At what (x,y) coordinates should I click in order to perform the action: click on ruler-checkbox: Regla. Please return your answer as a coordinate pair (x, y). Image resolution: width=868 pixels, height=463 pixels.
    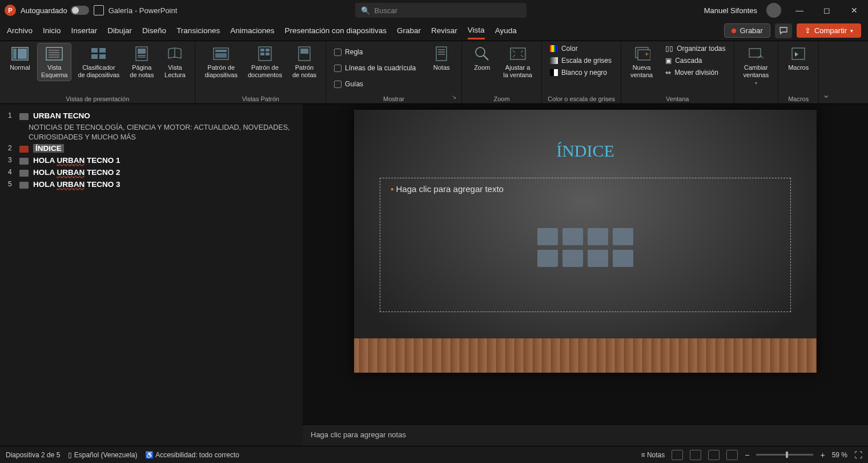
    Looking at the image, I should click on (375, 52).